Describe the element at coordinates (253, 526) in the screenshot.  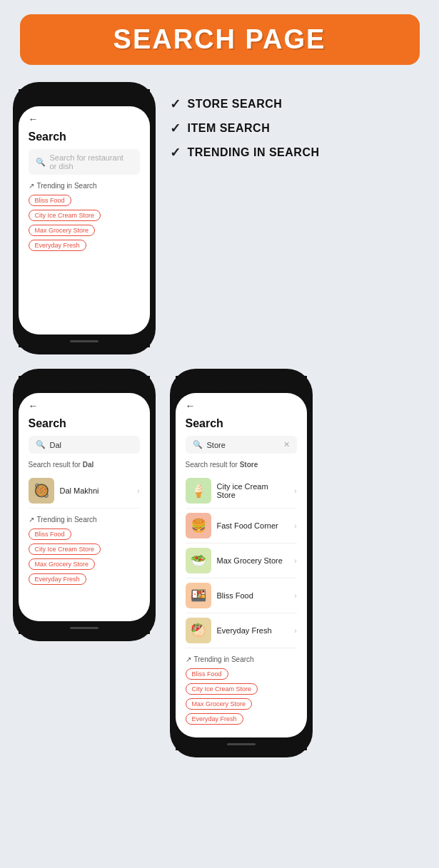
I see `result-name-fast-food: Fast Food Corner` at that location.